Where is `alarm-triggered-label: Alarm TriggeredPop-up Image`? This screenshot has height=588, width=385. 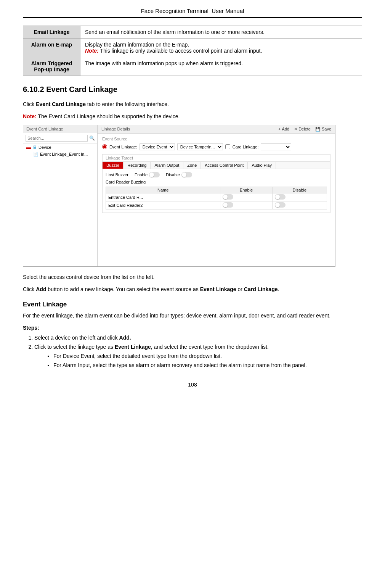 alarm-triggered-label: Alarm TriggeredPop-up Image is located at coordinates (52, 66).